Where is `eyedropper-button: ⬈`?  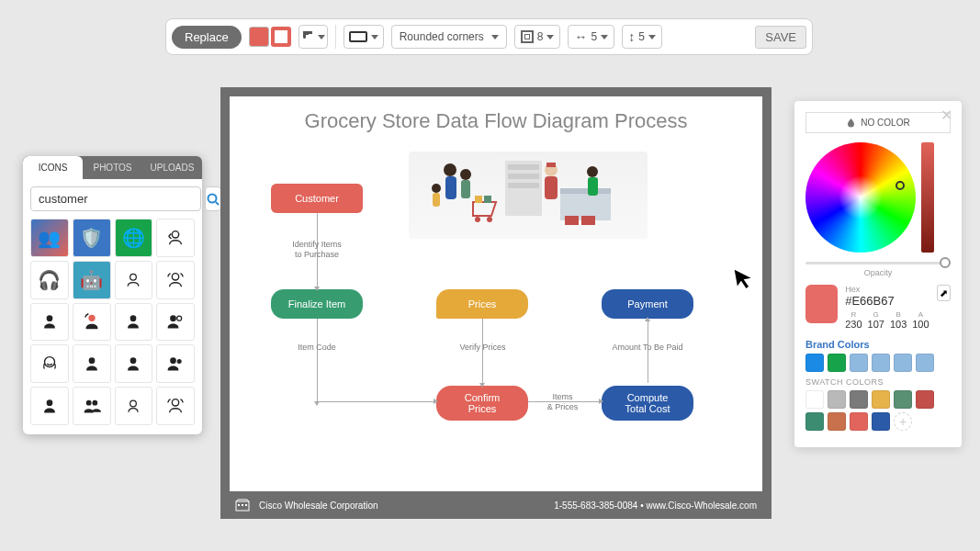
eyedropper-button: ⬈ is located at coordinates (944, 293).